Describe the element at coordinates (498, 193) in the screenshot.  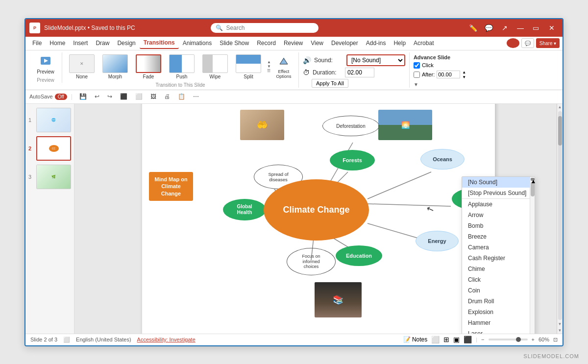
I see `sound-option-stopprev: [Stop Previous Sound]` at that location.